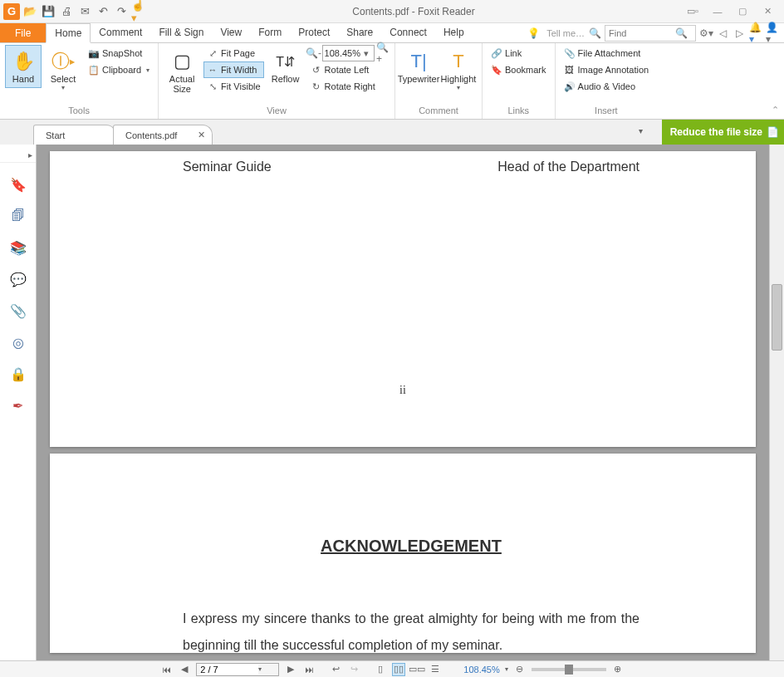  Describe the element at coordinates (229, 670) in the screenshot. I see `page-field` at that location.